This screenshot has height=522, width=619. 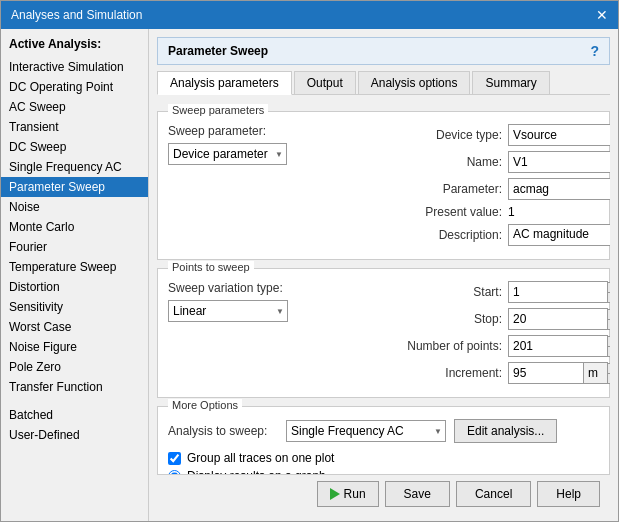 What do you see at coordinates (74, 367) in the screenshot?
I see `sidebar-item-pole-zero: Pole Zero` at bounding box center [74, 367].